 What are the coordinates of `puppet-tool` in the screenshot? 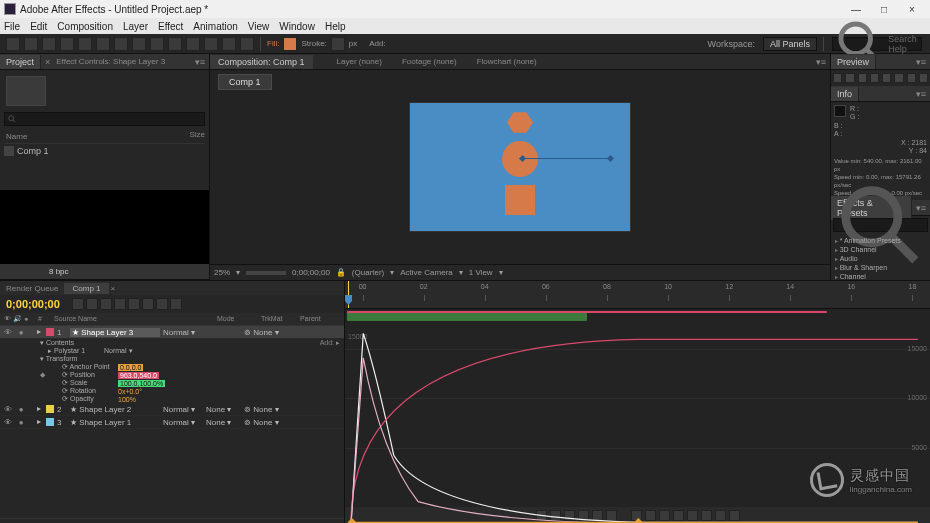 It's located at (247, 44).